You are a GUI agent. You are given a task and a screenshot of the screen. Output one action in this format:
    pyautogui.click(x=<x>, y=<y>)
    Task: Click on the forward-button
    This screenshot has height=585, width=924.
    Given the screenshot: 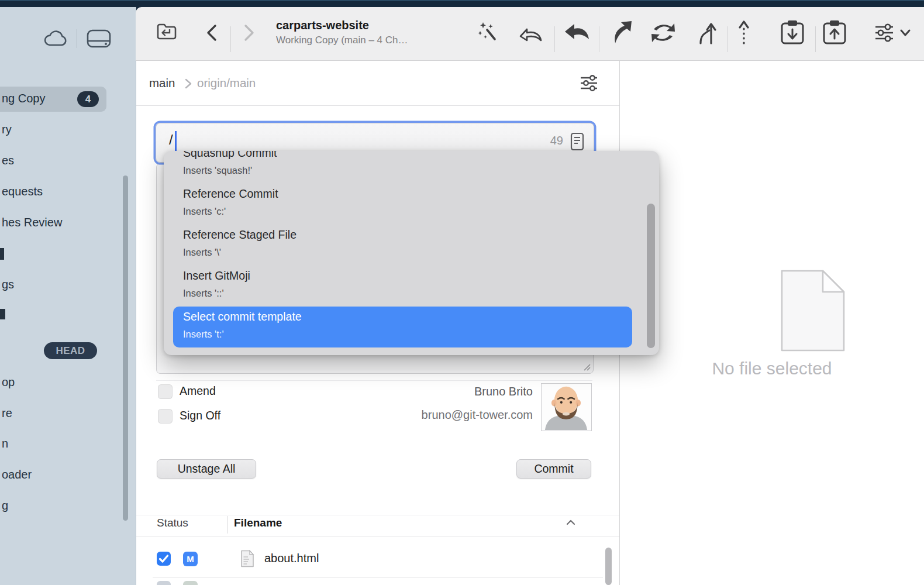 What is the action you would take?
    pyautogui.click(x=250, y=33)
    